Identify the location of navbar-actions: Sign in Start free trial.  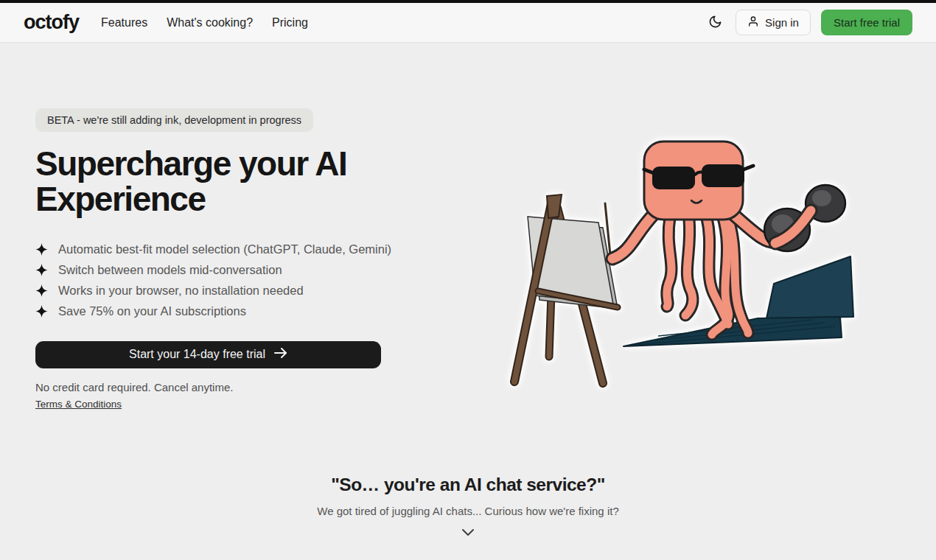
(809, 22).